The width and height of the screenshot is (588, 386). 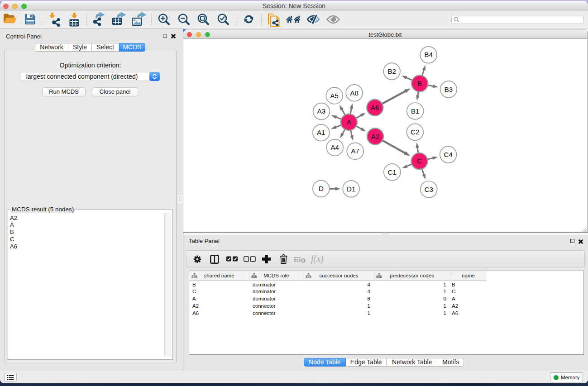 I want to click on svg-text: D1, so click(x=351, y=189).